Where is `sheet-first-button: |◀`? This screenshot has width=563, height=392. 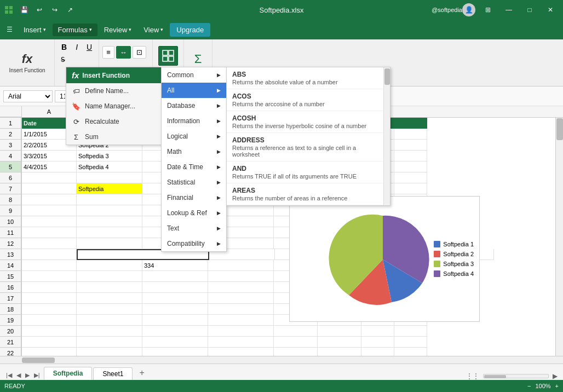 sheet-first-button: |◀ is located at coordinates (9, 376).